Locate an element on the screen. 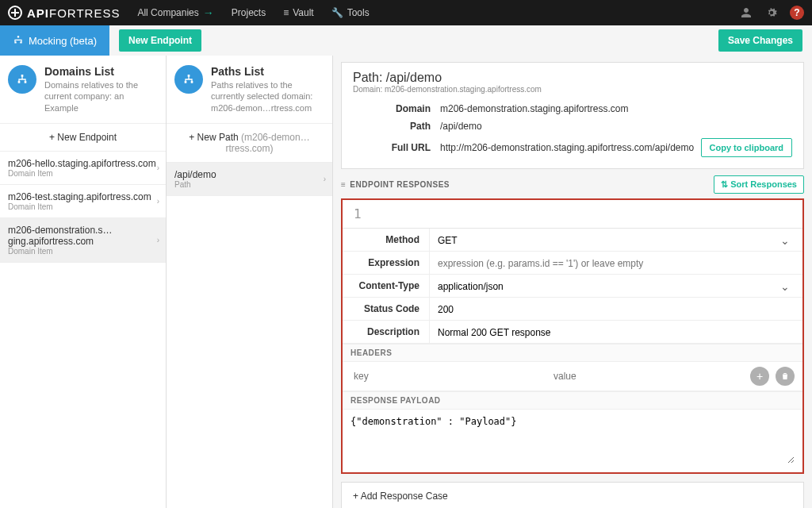 This screenshot has width=812, height=508. path-item: /api/demo Path › is located at coordinates (249, 179).